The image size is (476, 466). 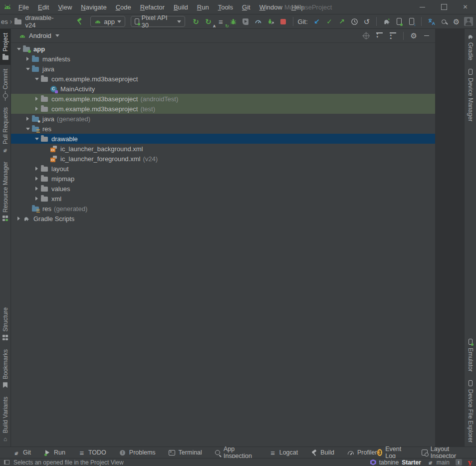 I want to click on minimize-button, so click(x=422, y=7).